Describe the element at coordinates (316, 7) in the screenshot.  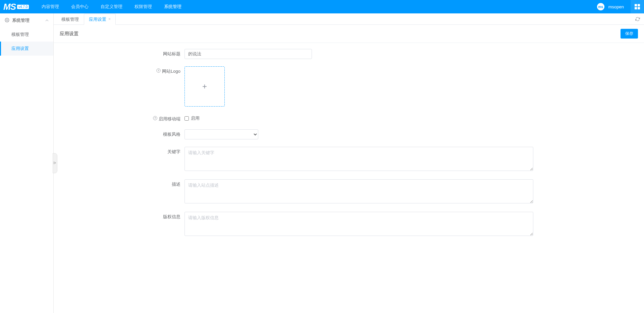
I see `top-nav: 内容管理 会员中心 自定义管理 权限管理 系统管理` at that location.